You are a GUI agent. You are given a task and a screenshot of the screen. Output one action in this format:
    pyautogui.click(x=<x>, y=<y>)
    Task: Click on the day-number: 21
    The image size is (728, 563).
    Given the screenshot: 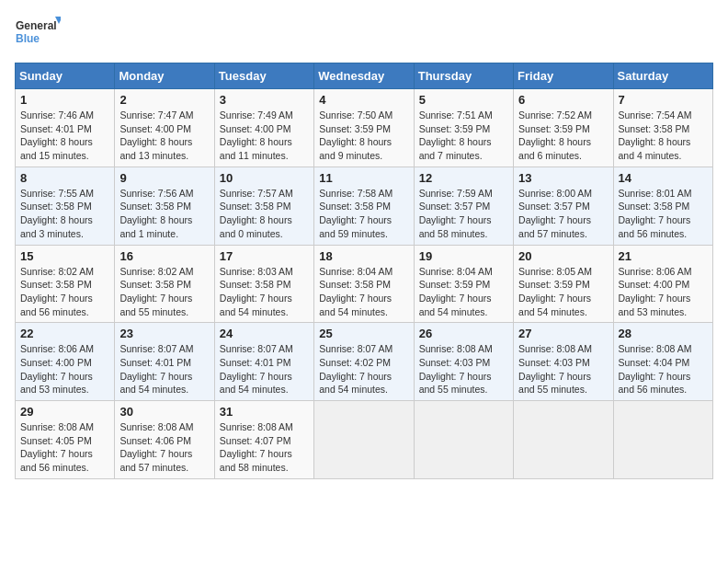 What is the action you would take?
    pyautogui.click(x=664, y=256)
    